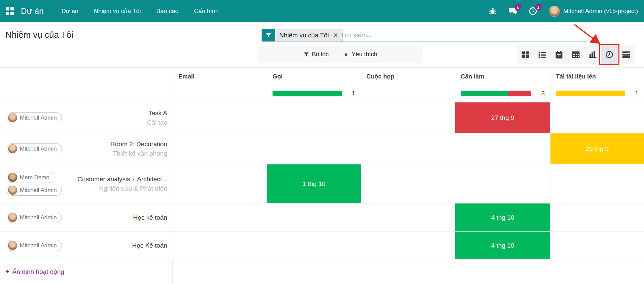  What do you see at coordinates (86, 245) in the screenshot?
I see `record-cell-hoc-ke-toan-2: Mitchell Admin Học Kế toán` at bounding box center [86, 245].